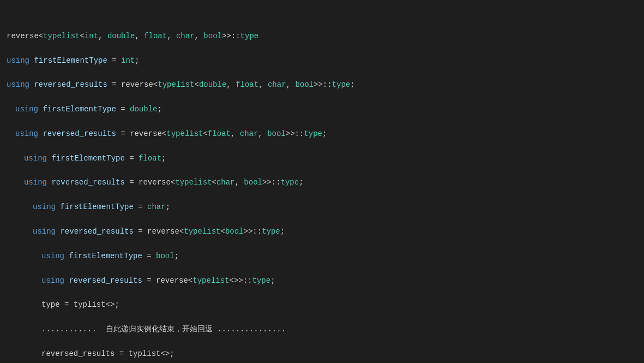  Describe the element at coordinates (322, 281) in the screenshot. I see `line-11: using reversed_results = reverse<typelis…` at that location.